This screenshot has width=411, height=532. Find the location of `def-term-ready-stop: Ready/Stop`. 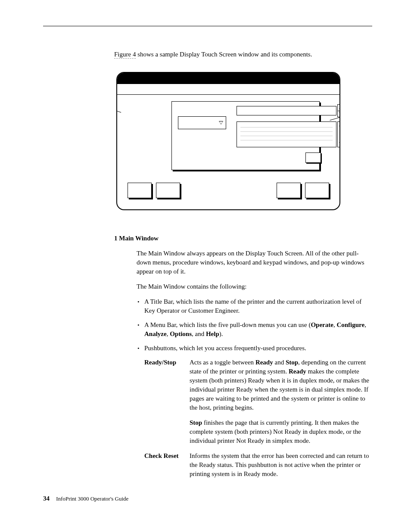

def-term-ready-stop: Ready/Stop is located at coordinates (167, 401).